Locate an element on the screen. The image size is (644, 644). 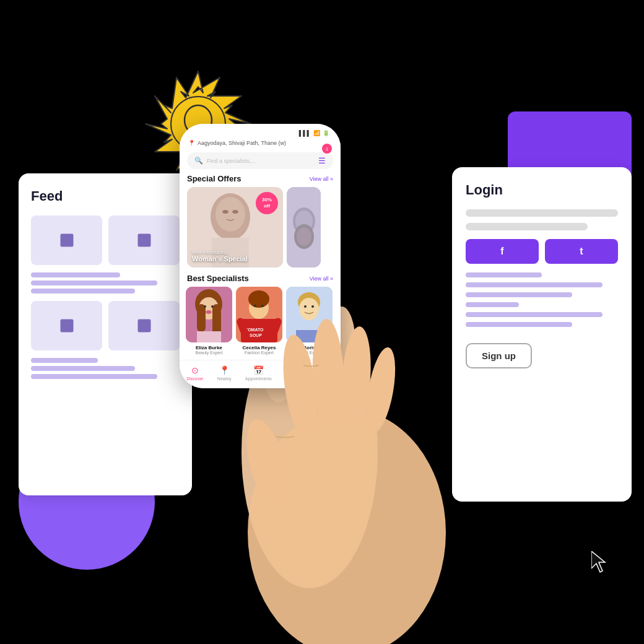
feed-title: Feed is located at coordinates (105, 196).